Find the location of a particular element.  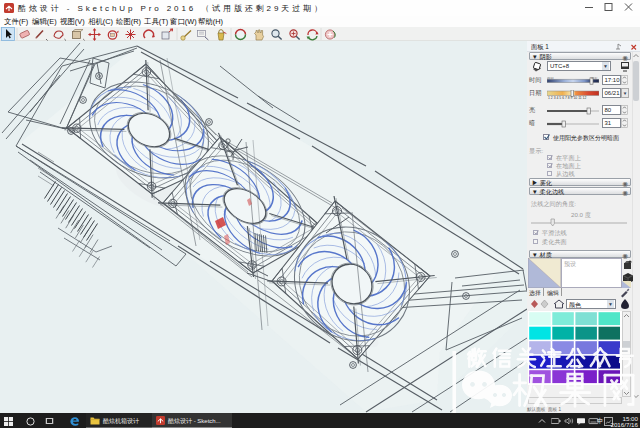

svg-text: 18:37 is located at coordinates (594, 78).